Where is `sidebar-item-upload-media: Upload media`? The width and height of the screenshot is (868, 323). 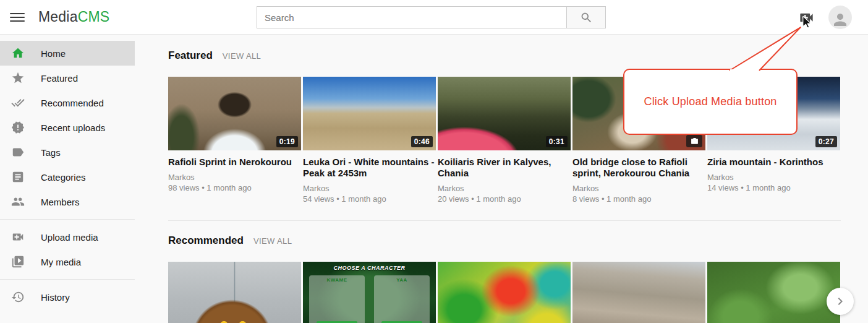 sidebar-item-upload-media: Upload media is located at coordinates (70, 237).